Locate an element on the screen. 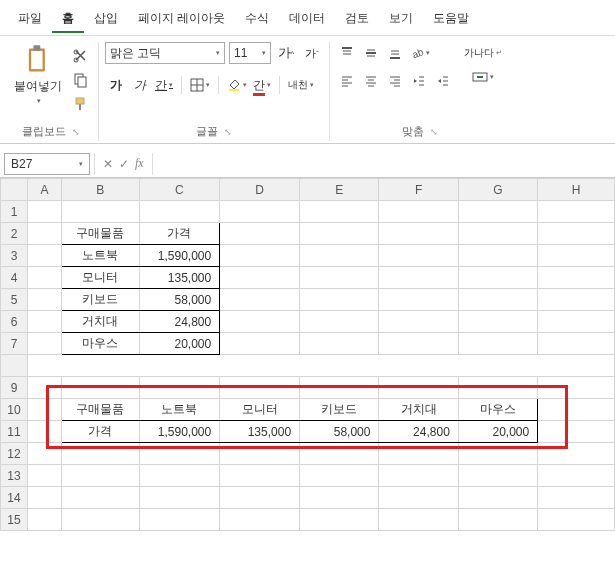 The width and height of the screenshot is (615, 568). align-right-icon is located at coordinates (395, 81).